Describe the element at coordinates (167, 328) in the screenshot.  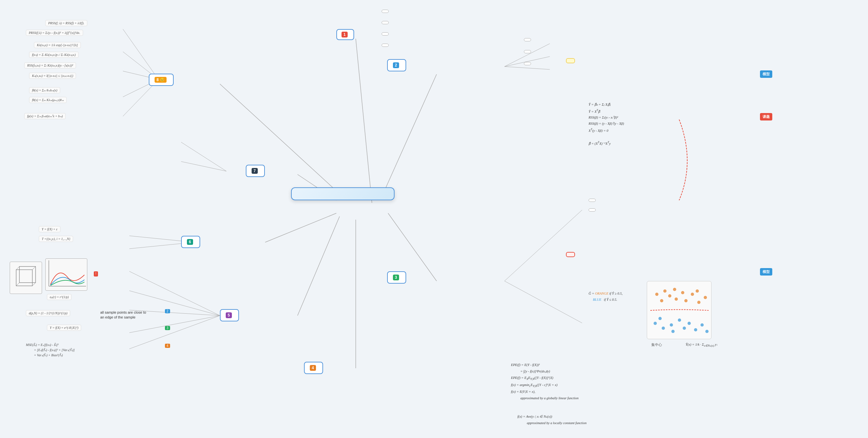
I see `badge-sampling: 3` at that location.